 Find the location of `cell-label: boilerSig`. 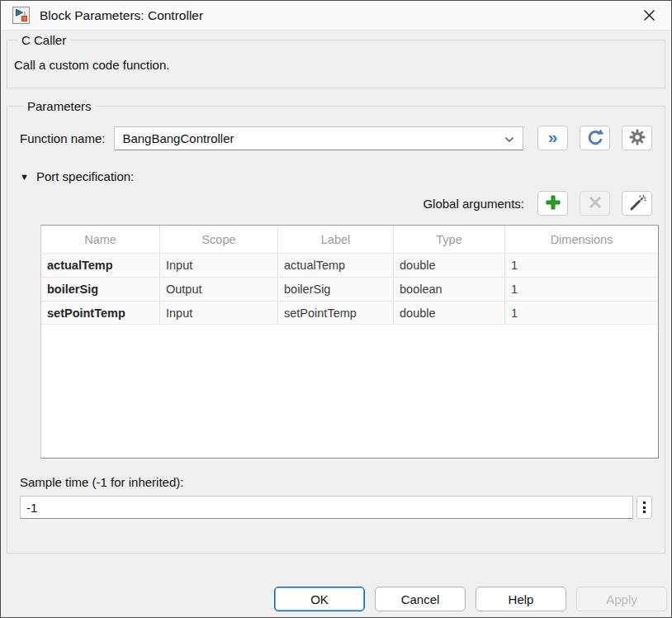

cell-label: boilerSig is located at coordinates (336, 289).